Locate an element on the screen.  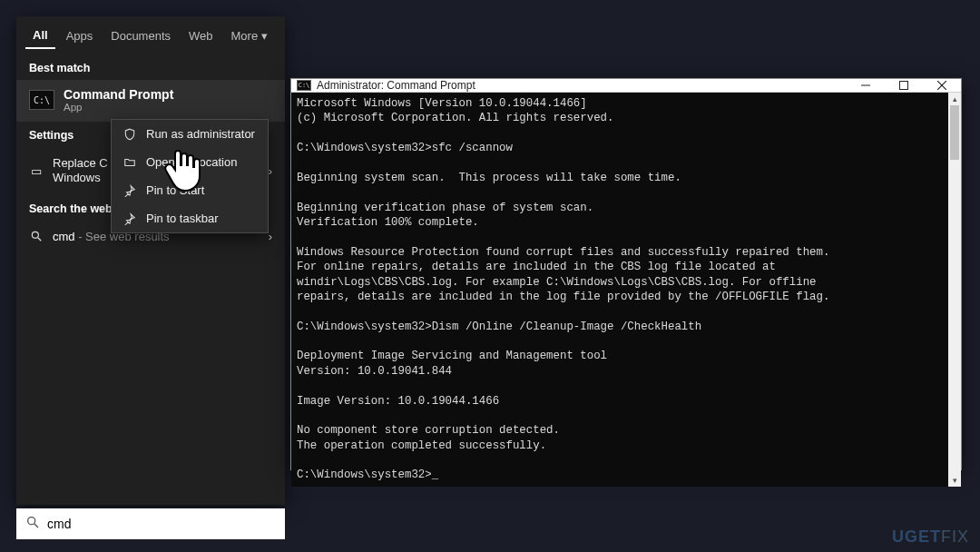
ctx-open-file-location: Open file location is located at coordinates (190, 162).